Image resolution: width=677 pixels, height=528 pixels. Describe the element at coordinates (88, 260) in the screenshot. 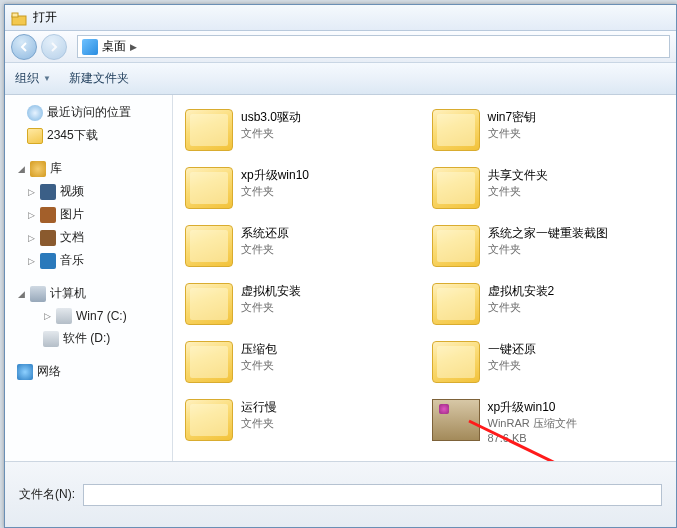

I see `sidebar-item-music: ▷ 音乐` at that location.